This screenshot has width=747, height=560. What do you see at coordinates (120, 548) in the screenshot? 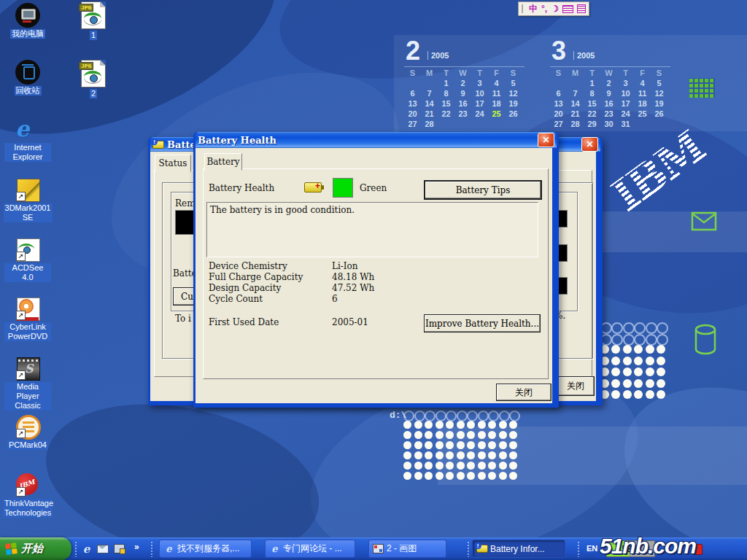
I see `quicklaunch-show-desktop-icon` at bounding box center [120, 548].